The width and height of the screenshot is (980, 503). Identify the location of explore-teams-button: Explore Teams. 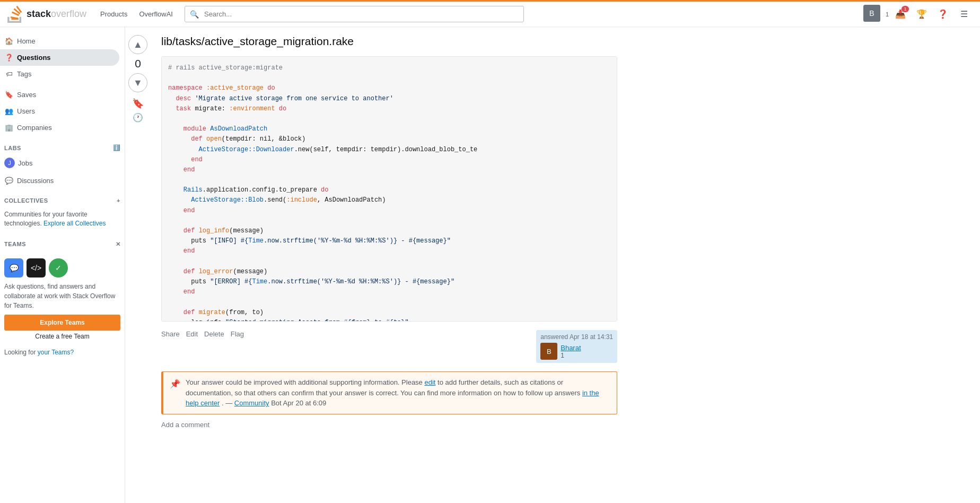
(63, 323).